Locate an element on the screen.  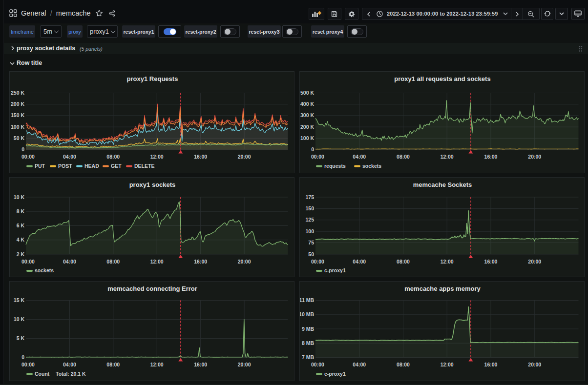
svg-text: 8 K is located at coordinates (21, 211).